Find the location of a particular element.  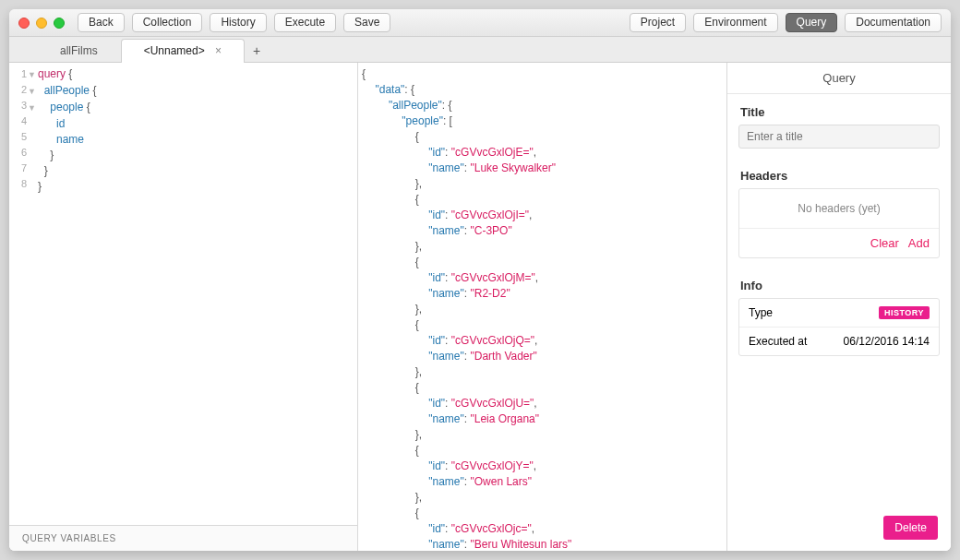

window-controls is located at coordinates (42, 23).